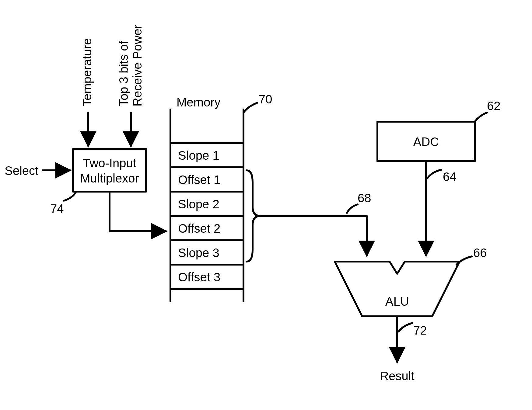 This screenshot has width=532, height=410. Describe the element at coordinates (365, 198) in the screenshot. I see `bus-ref: 68` at that location.